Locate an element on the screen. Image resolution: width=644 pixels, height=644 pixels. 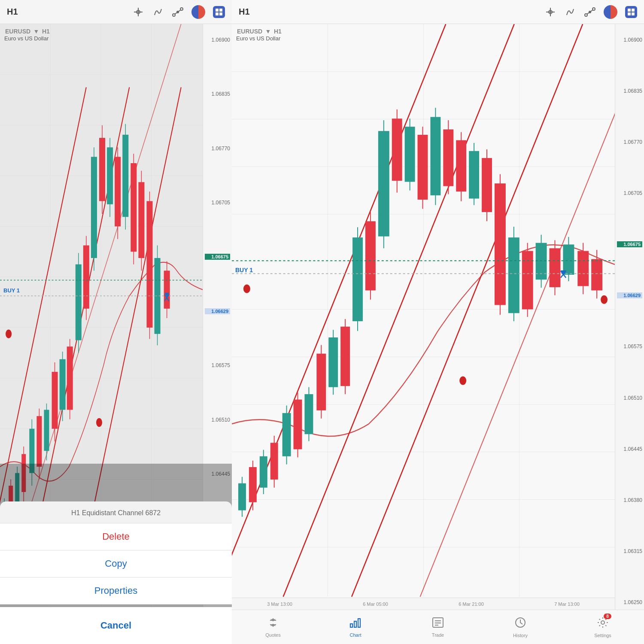
price-tick-r: 1.06705 is located at coordinates (629, 193).